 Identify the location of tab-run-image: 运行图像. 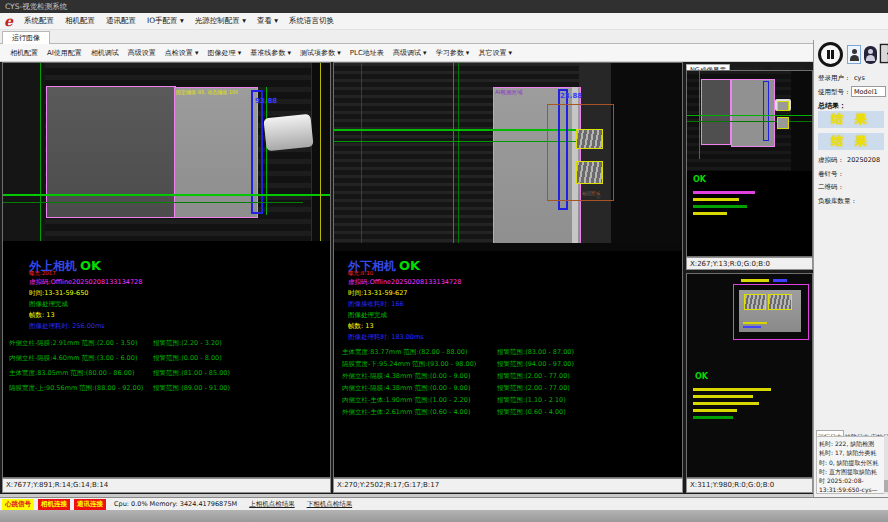
(26, 38).